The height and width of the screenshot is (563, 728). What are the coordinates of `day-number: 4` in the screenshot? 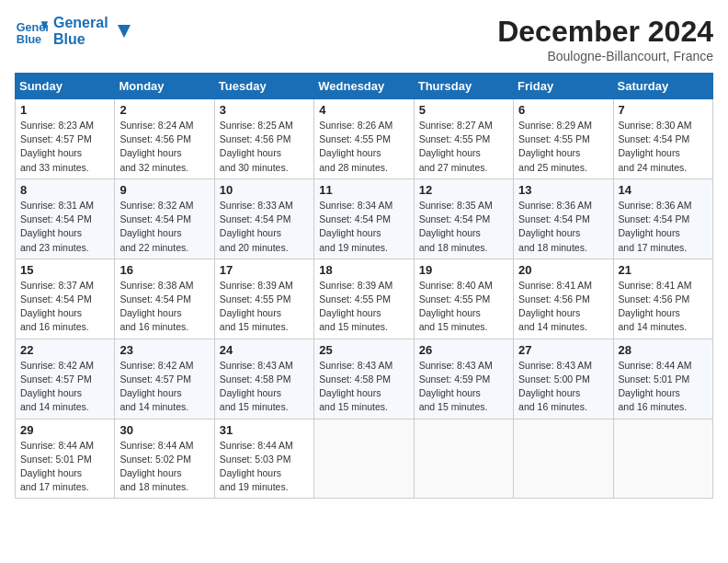 It's located at (364, 110).